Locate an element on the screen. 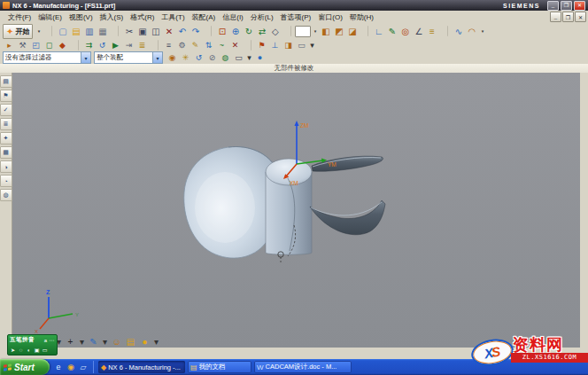 This screenshot has height=375, width=588. rotate-view: ↻ is located at coordinates (248, 32).